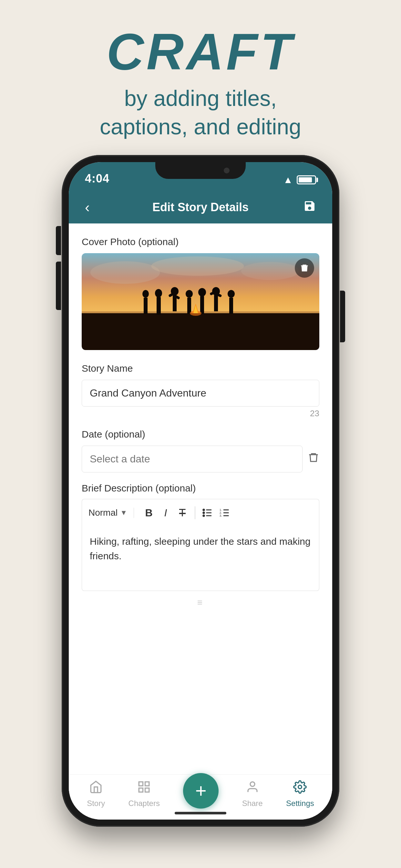 The width and height of the screenshot is (401, 868). What do you see at coordinates (201, 302) in the screenshot?
I see `cover-photo-image` at bounding box center [201, 302].